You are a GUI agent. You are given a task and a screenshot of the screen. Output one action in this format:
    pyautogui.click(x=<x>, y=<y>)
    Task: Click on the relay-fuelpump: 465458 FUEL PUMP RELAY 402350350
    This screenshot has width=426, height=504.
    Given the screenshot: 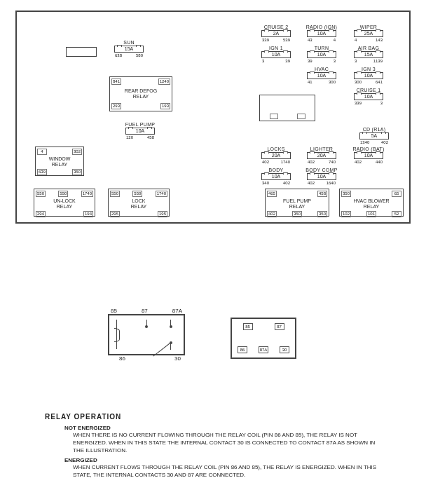 What is the action you would take?
    pyautogui.click(x=297, y=203)
    